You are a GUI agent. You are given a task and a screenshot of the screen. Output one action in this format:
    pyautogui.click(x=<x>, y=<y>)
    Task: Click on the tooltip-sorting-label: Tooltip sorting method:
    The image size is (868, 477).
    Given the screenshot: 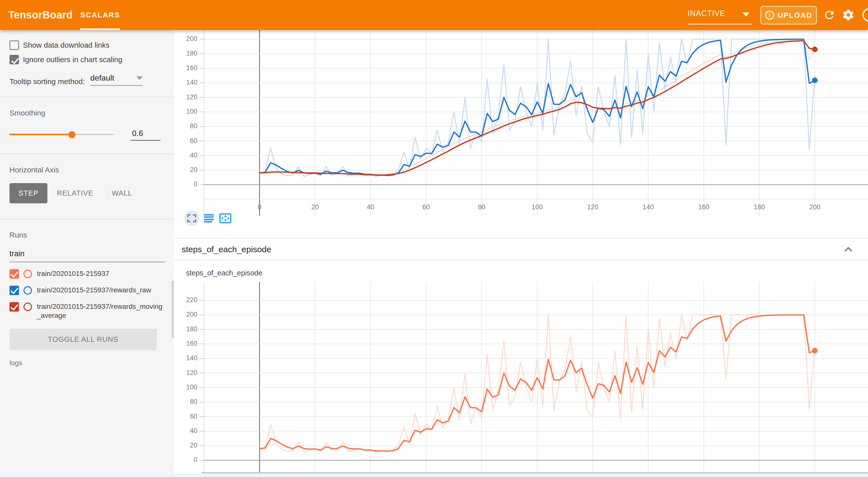 What is the action you would take?
    pyautogui.click(x=47, y=82)
    